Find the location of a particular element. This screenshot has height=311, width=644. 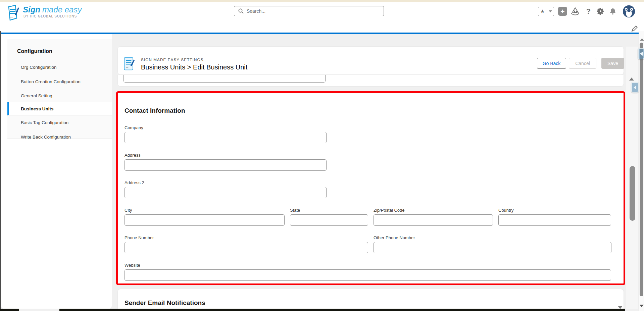

partial-input-field is located at coordinates (225, 79).